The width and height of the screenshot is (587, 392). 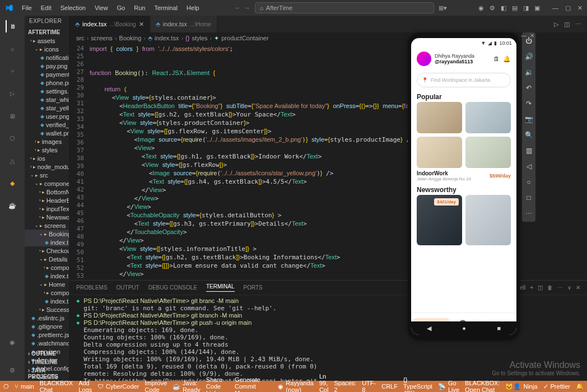 I want to click on tree-folder: ›▸images, so click(x=47, y=141).